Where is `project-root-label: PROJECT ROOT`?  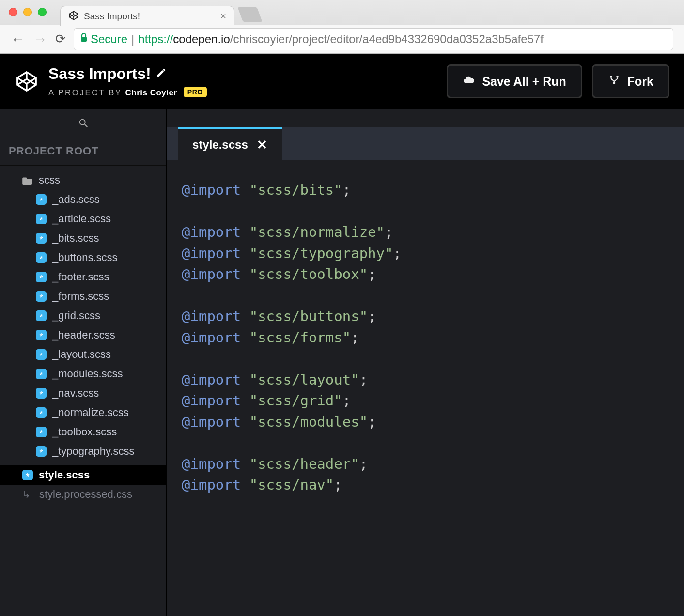
project-root-label: PROJECT ROOT is located at coordinates (83, 151).